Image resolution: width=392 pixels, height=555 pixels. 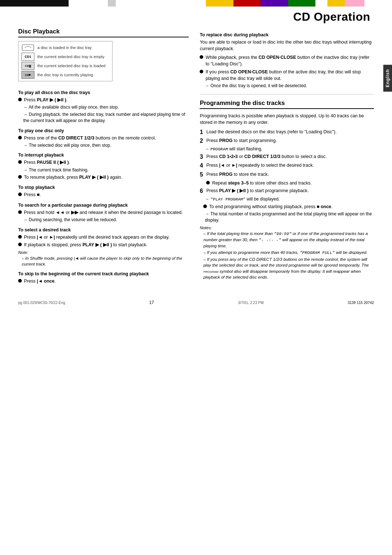 I want to click on note-label: Note:, so click(x=103, y=252).